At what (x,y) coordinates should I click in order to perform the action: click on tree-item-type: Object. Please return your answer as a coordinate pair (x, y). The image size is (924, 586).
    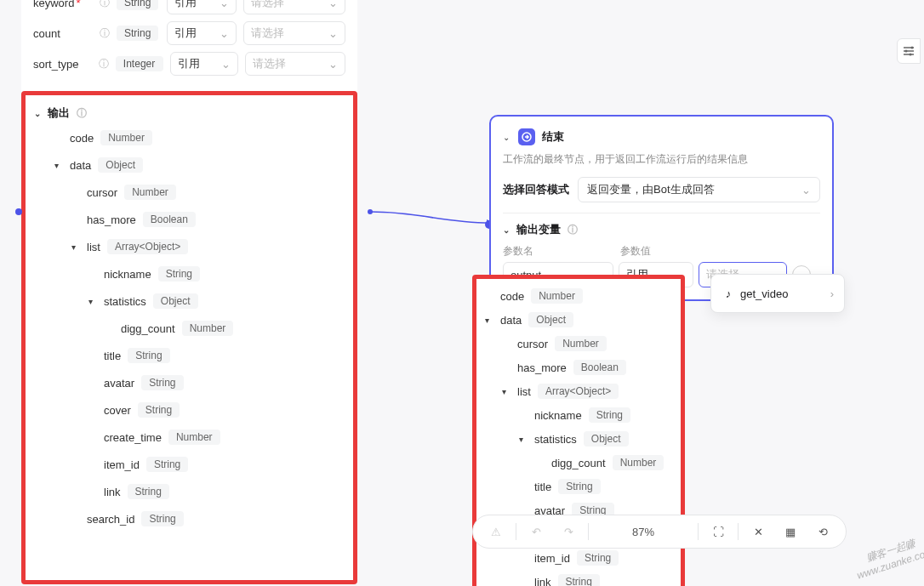
    Looking at the image, I should click on (121, 165).